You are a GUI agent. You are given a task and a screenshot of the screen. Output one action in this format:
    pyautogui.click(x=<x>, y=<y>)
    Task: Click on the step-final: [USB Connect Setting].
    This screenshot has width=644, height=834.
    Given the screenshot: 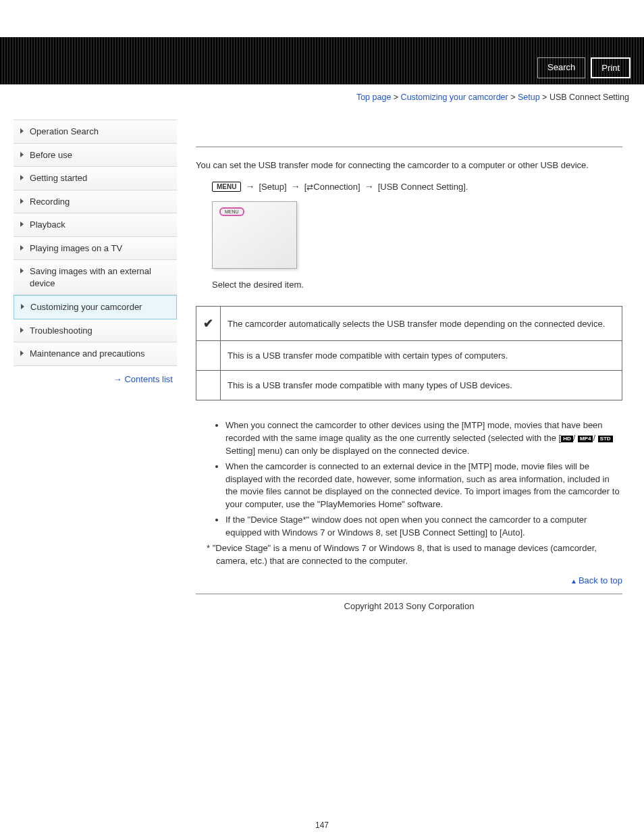 What is the action you would take?
    pyautogui.click(x=423, y=186)
    